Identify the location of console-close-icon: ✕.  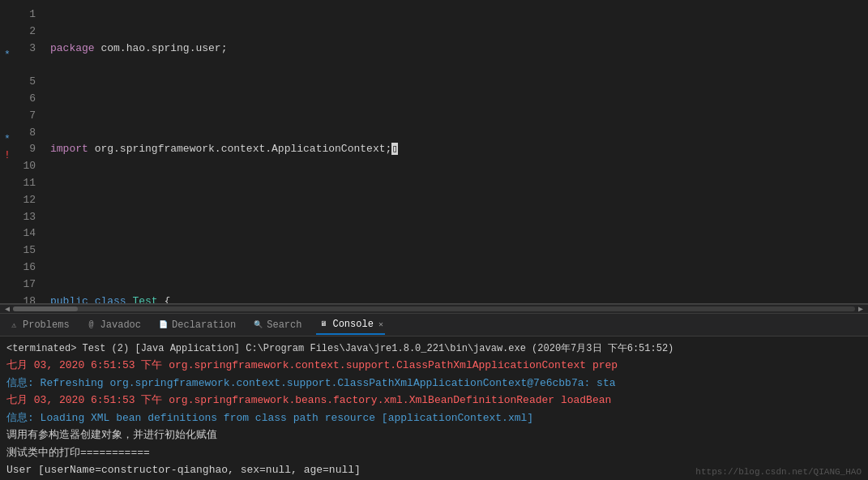
(381, 324).